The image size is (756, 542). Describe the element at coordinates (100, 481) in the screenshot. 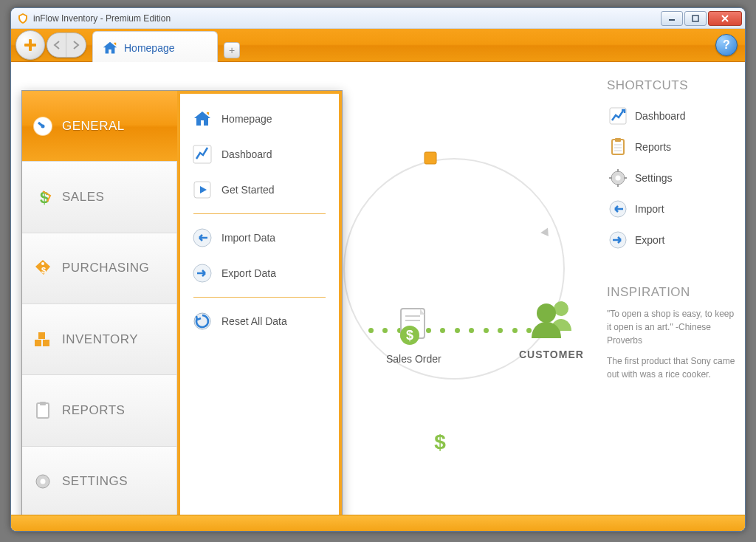

I see `menu-cat-settings: SETTINGS` at that location.